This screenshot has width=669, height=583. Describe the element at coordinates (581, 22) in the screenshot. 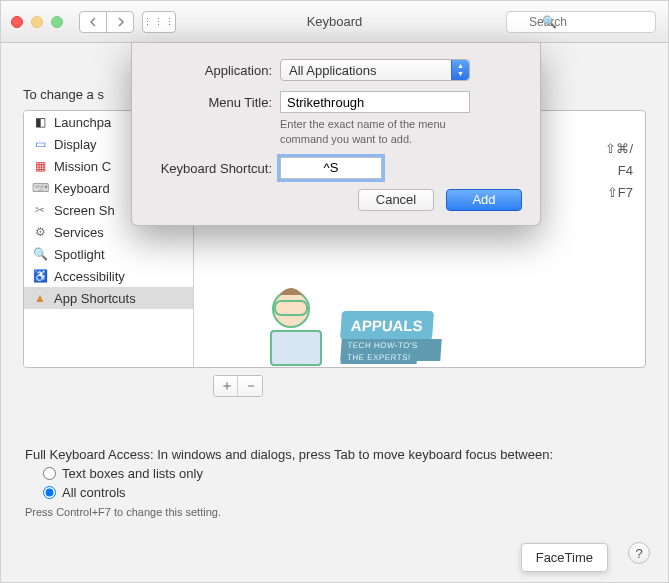

I see `search-input` at that location.